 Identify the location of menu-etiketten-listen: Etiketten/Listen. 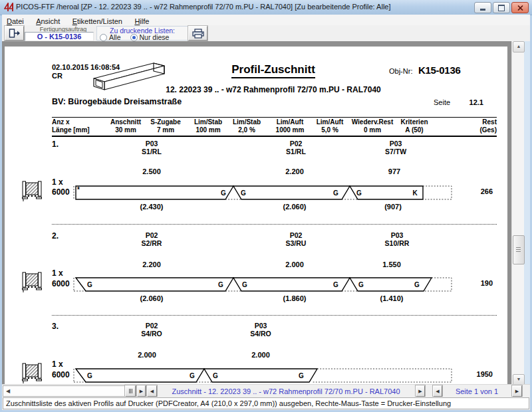
(97, 21).